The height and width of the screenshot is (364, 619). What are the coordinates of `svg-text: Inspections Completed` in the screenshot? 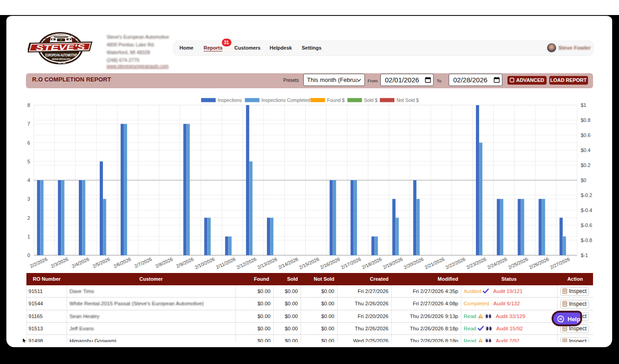 It's located at (286, 100).